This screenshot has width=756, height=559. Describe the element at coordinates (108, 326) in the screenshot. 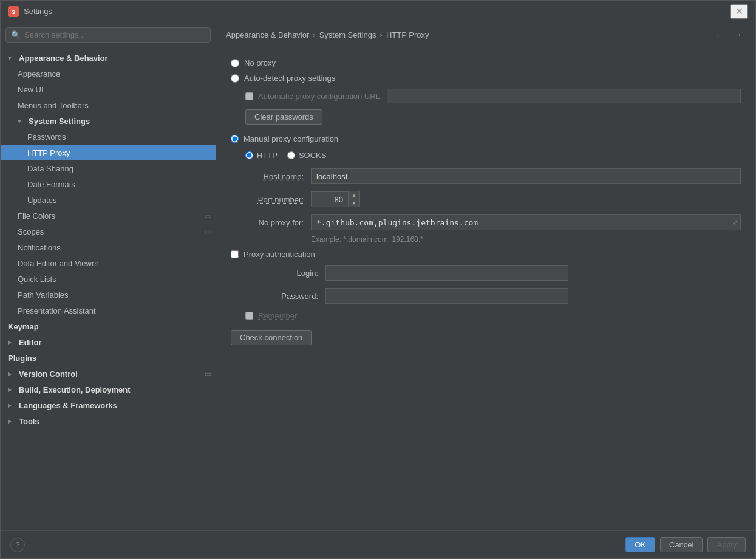

I see `sidebar-item-keymap: Keymap` at that location.